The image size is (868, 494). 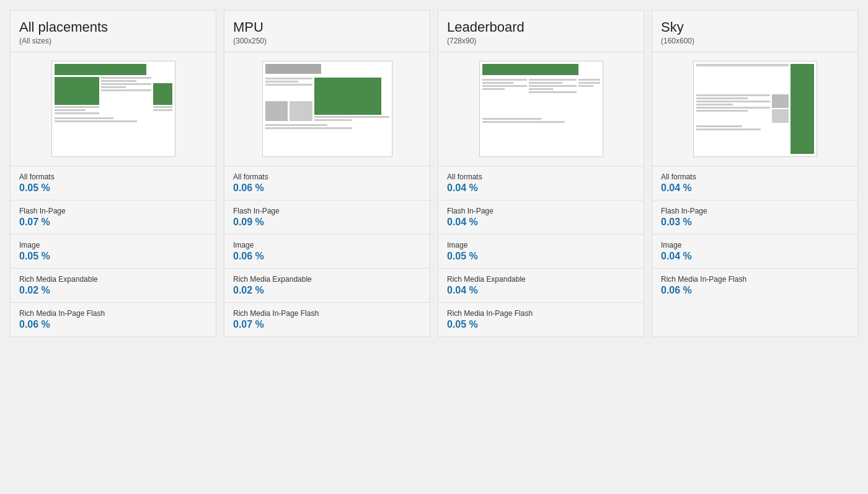 I want to click on stat-row-all-placements-0: All formats 0.05 %, so click(x=113, y=184).